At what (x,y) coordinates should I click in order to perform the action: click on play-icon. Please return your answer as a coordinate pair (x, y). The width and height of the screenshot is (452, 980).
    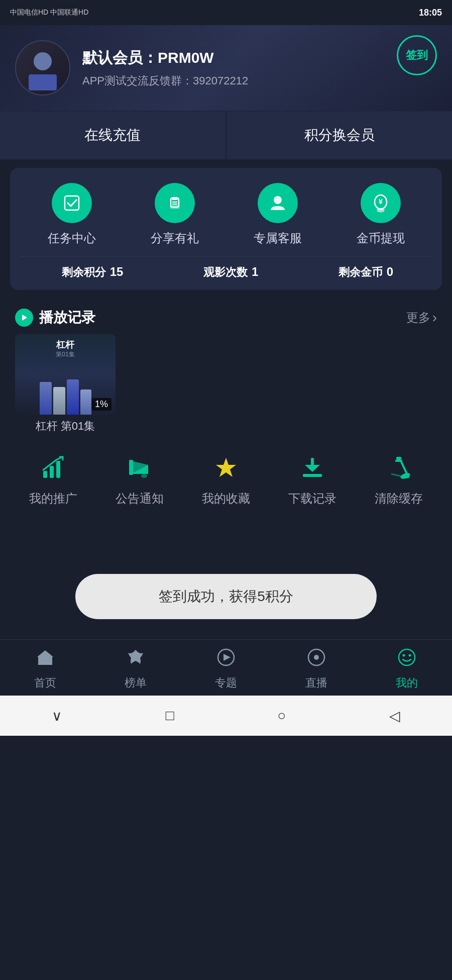
    Looking at the image, I should click on (24, 318).